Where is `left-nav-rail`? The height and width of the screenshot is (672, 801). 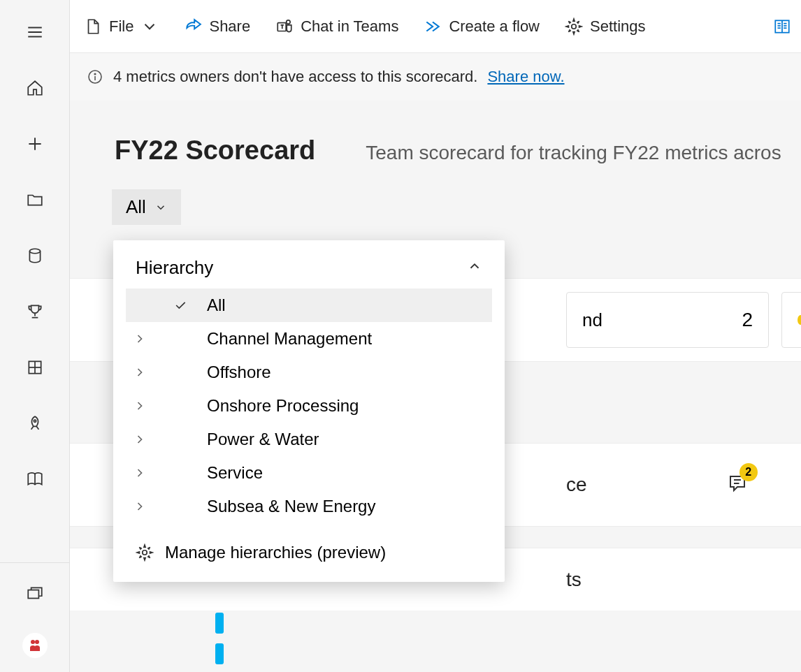
left-nav-rail is located at coordinates (35, 336).